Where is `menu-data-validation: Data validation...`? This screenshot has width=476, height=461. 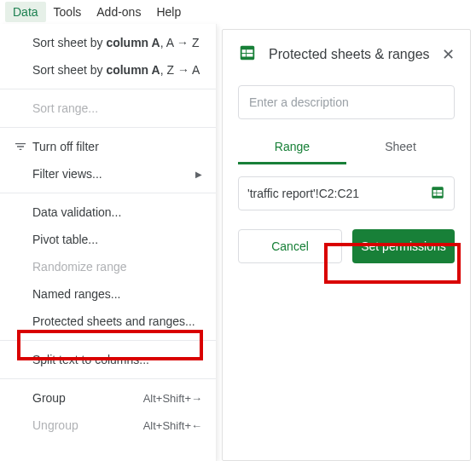
menu-data-validation: Data validation... is located at coordinates (107, 212).